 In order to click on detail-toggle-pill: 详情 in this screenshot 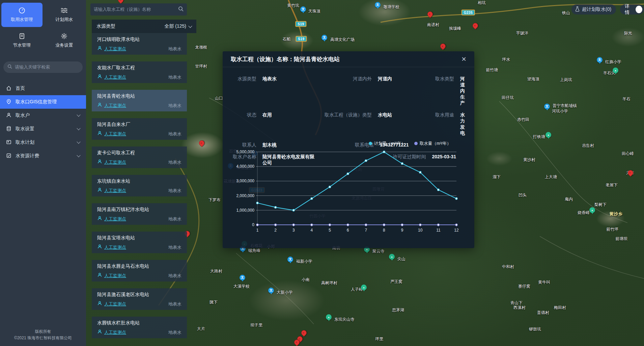, I will do `click(632, 9)`.